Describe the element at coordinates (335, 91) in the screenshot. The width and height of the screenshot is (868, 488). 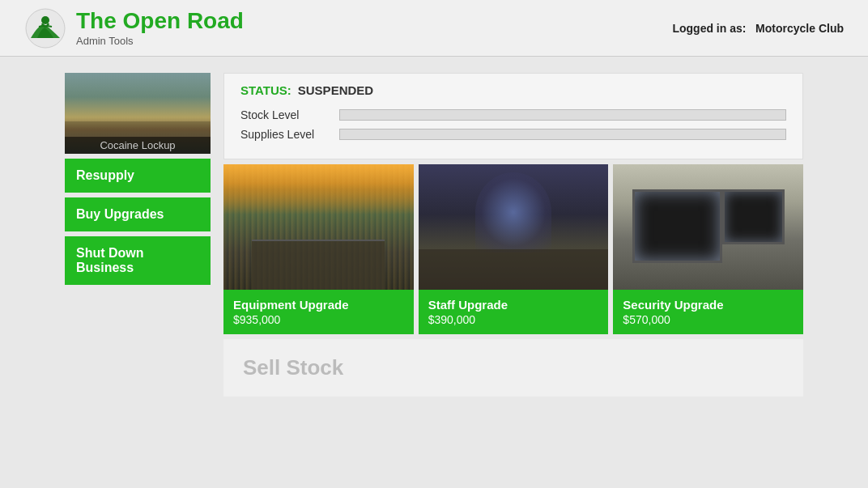
I see `status-value: SUSPENDED` at that location.